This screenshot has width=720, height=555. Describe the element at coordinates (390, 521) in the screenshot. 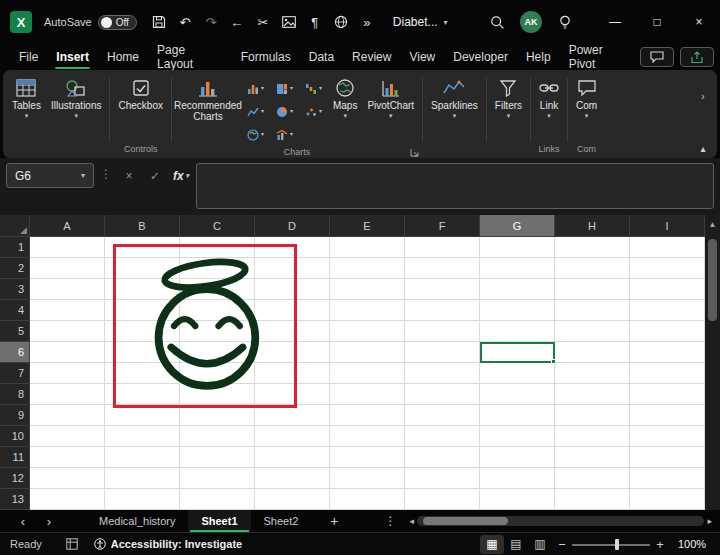

I see `sheet-options-button: ⋮` at that location.